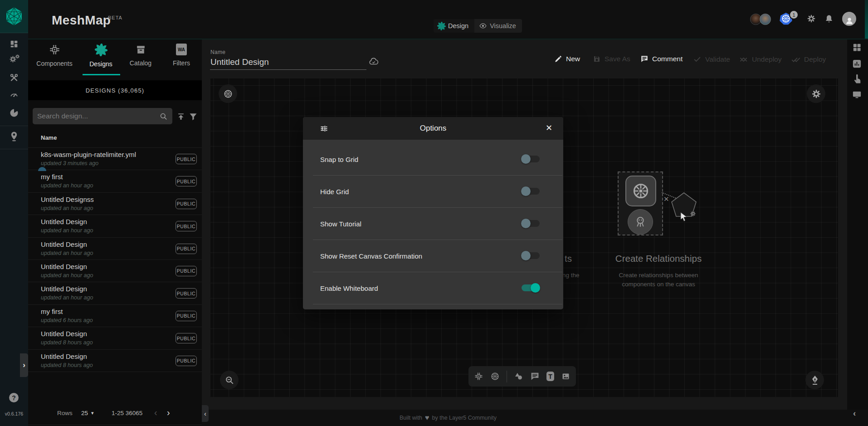 The image size is (868, 426). Describe the element at coordinates (14, 44) in the screenshot. I see `rail-item-dashboard` at that location.